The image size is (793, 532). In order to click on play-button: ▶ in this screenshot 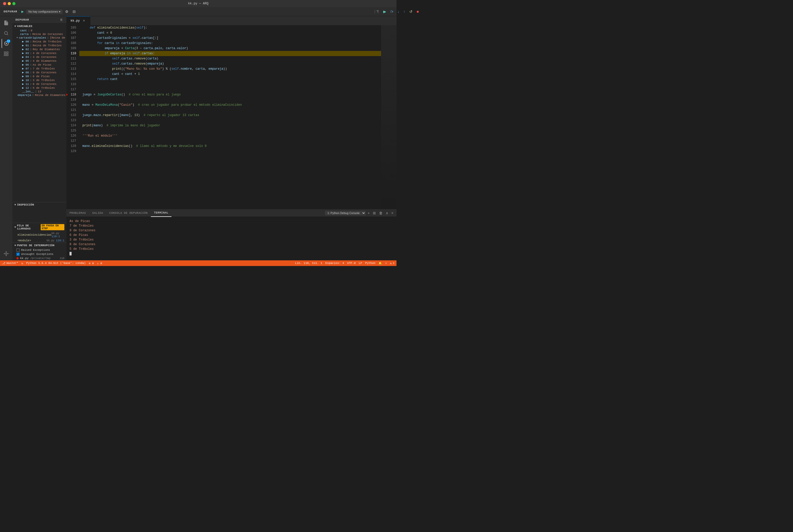, I will do `click(22, 12)`.